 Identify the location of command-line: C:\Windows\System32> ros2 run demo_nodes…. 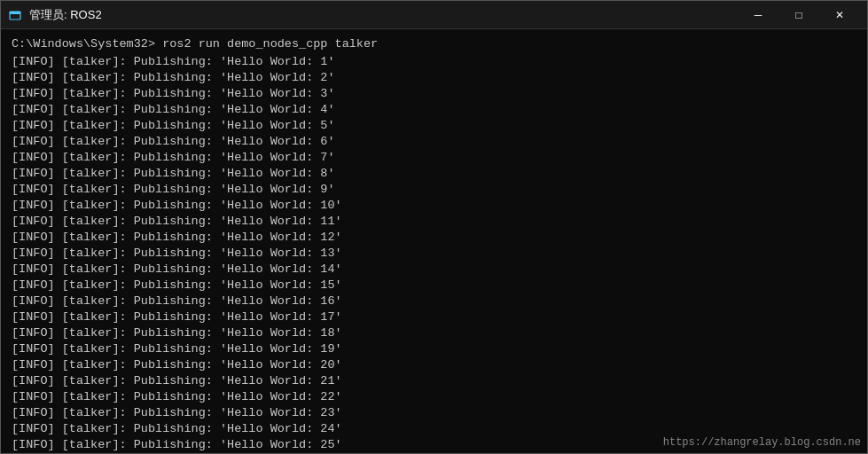
(434, 44).